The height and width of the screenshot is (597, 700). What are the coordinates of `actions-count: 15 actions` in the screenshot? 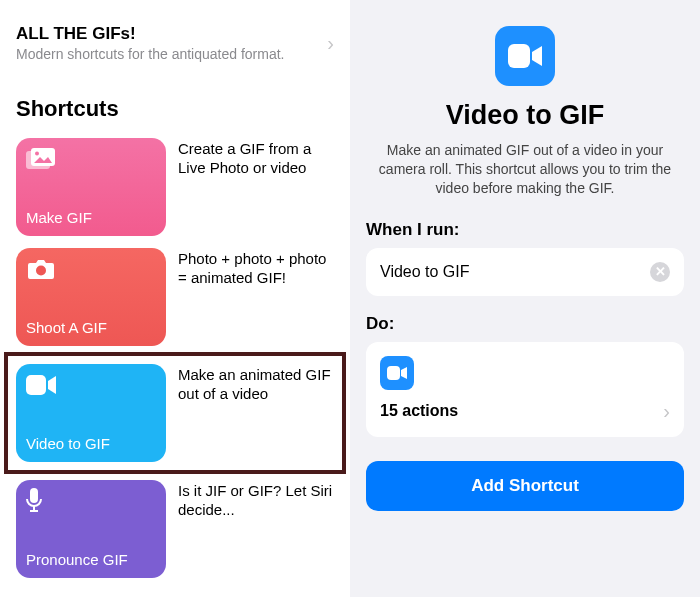 It's located at (419, 411).